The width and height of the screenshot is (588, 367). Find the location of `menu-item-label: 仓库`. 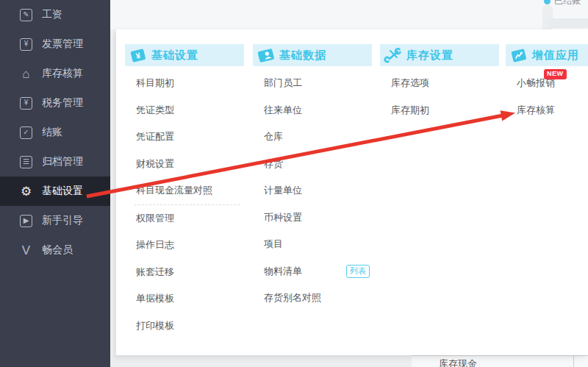

menu-item-label: 仓库 is located at coordinates (273, 137).